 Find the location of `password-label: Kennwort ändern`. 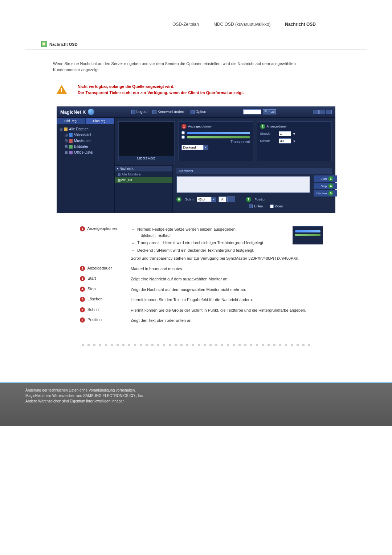

password-label: Kennwort ändern is located at coordinates (171, 112).